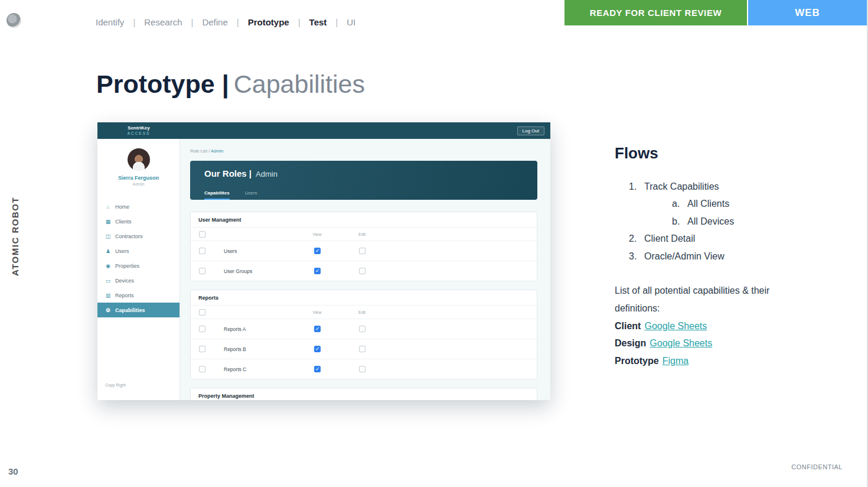 Image resolution: width=868 pixels, height=487 pixels. Describe the element at coordinates (730, 361) in the screenshot. I see `resource-line-prototype: PrototypeFigma` at that location.